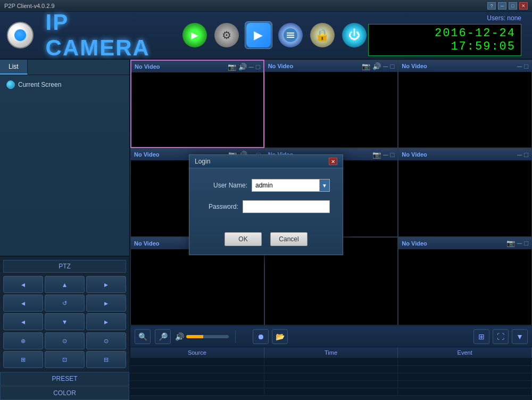  Describe the element at coordinates (290, 185) in the screenshot. I see `username-select-wrapper: admin ▼` at that location.